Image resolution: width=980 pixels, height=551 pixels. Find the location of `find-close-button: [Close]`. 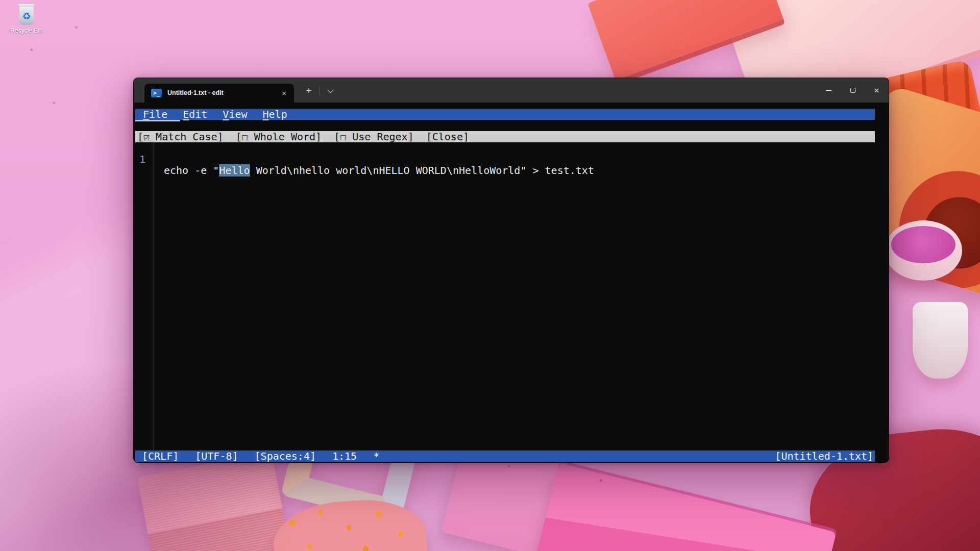

find-close-button: [Close] is located at coordinates (448, 137).